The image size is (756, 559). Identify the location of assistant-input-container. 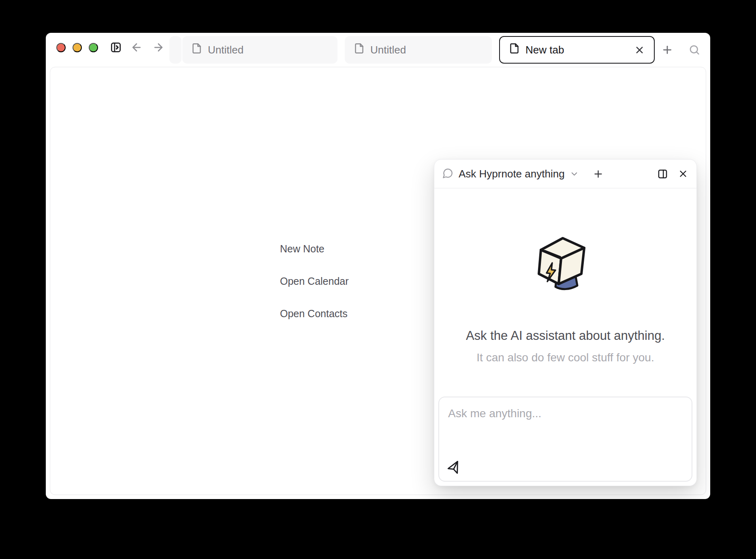
(566, 439).